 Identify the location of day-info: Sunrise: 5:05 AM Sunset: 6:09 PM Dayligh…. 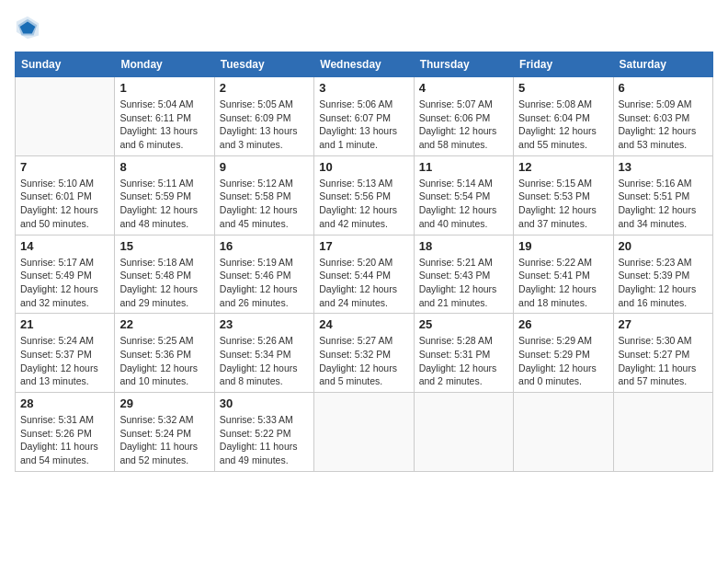
(265, 125).